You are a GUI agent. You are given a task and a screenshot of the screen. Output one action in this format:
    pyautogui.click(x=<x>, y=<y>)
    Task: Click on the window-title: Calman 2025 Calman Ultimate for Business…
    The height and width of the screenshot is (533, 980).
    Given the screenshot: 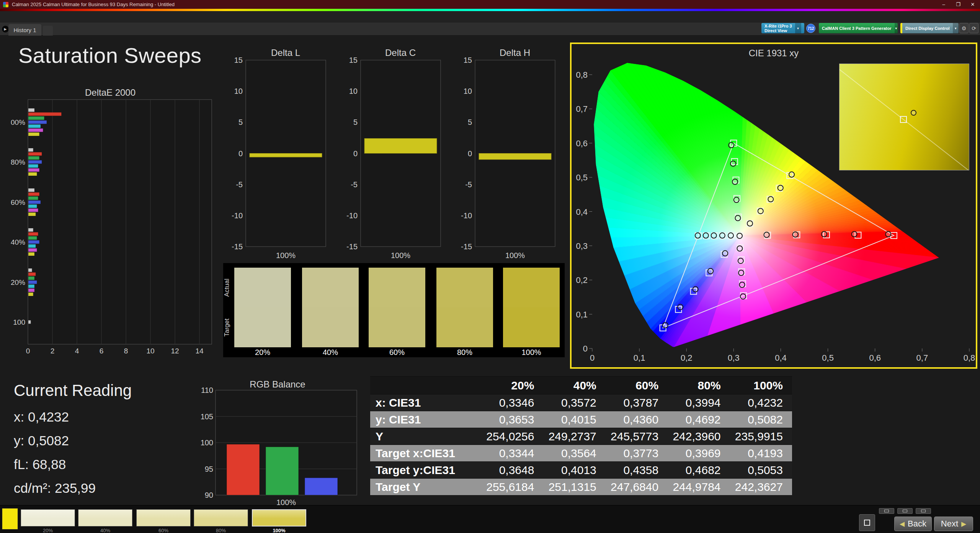 What is the action you would take?
    pyautogui.click(x=93, y=5)
    